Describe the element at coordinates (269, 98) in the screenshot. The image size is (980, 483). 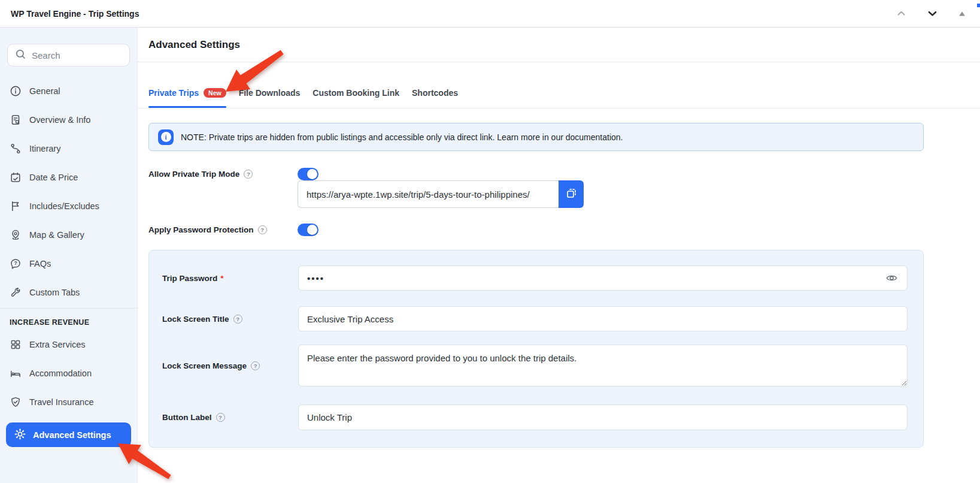
I see `tab-file-downloads: File Downloads` at that location.